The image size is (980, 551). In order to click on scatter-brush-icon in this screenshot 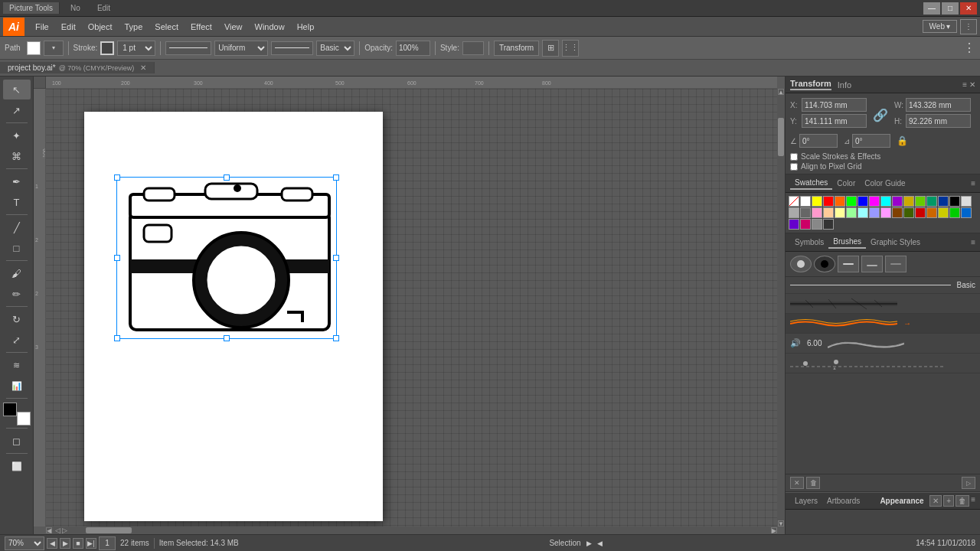, I will do `click(825, 264)`.